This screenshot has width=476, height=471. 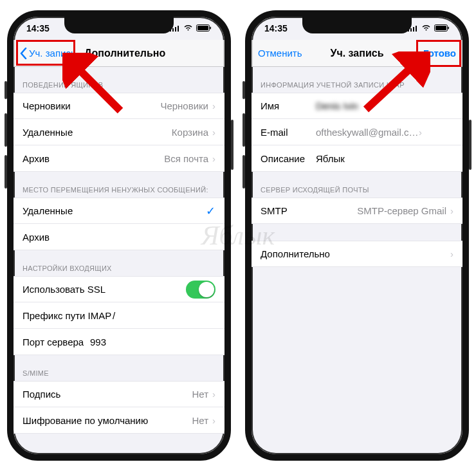 I want to click on drafts-label: Черновики, so click(x=91, y=106).